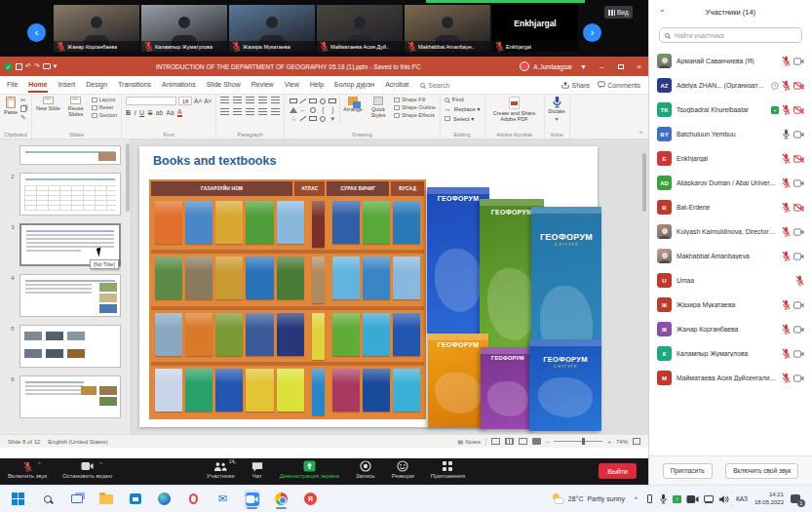 This screenshot has width=812, height=512. Describe the element at coordinates (495, 441) in the screenshot. I see `normal-view-icon` at that location.